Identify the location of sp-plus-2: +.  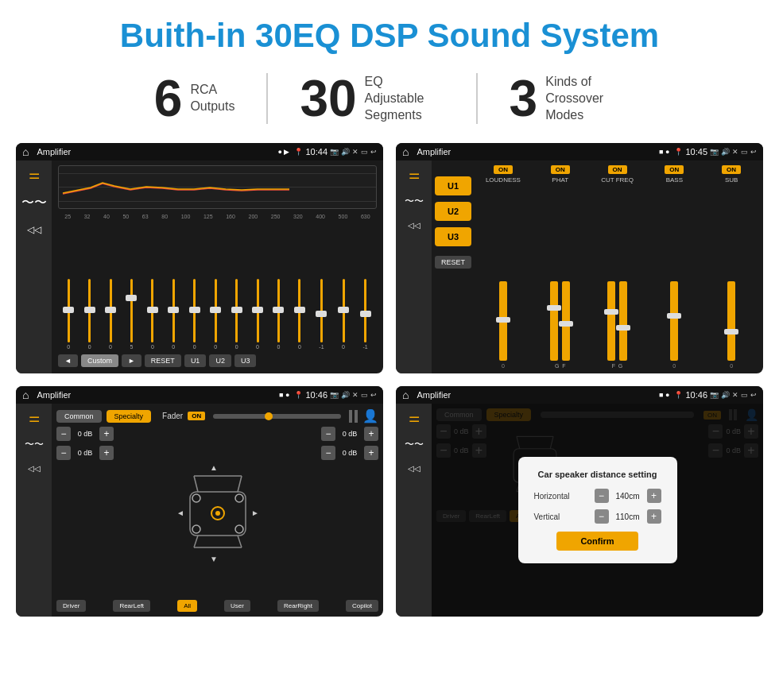
(107, 453).